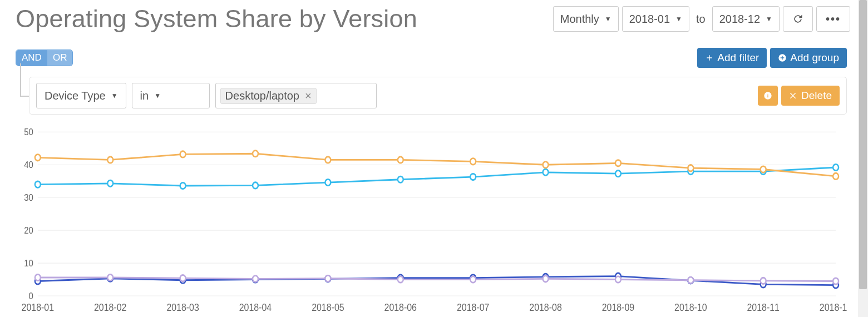 The height and width of the screenshot is (317, 868). What do you see at coordinates (810, 96) in the screenshot?
I see `rule-delete-button: Delete` at bounding box center [810, 96].